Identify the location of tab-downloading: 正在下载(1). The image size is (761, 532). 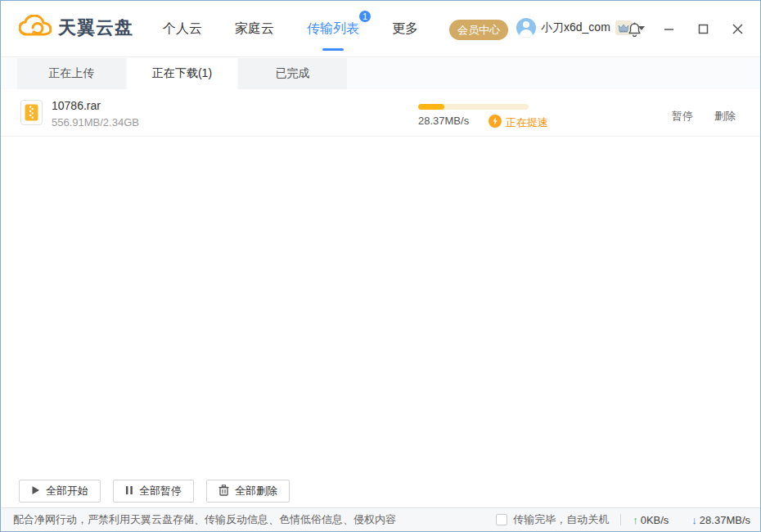
(182, 74).